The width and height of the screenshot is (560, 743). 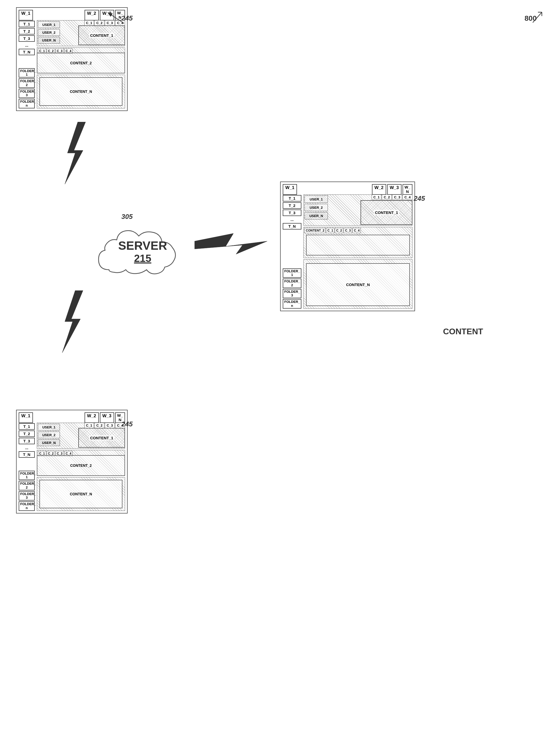 What do you see at coordinates (27, 45) in the screenshot?
I see `tab-dots: ...` at bounding box center [27, 45].